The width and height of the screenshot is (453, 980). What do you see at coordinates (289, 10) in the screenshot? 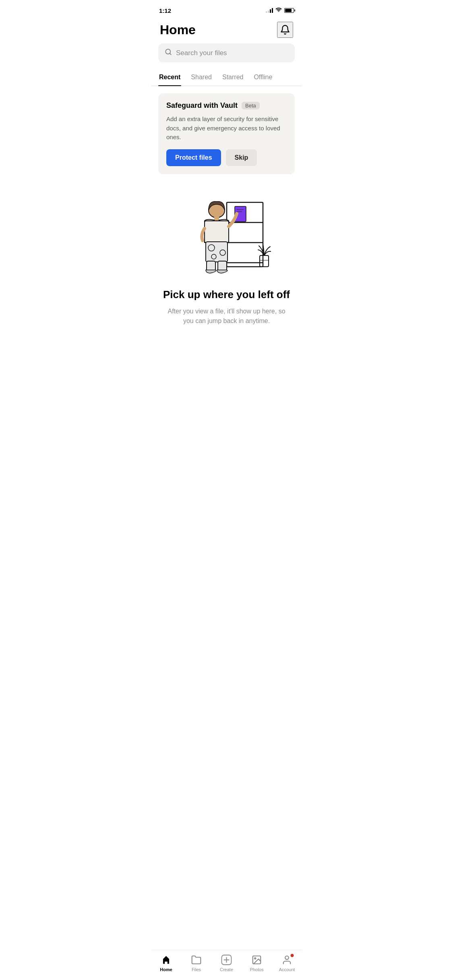
I see `battery-icon` at bounding box center [289, 10].